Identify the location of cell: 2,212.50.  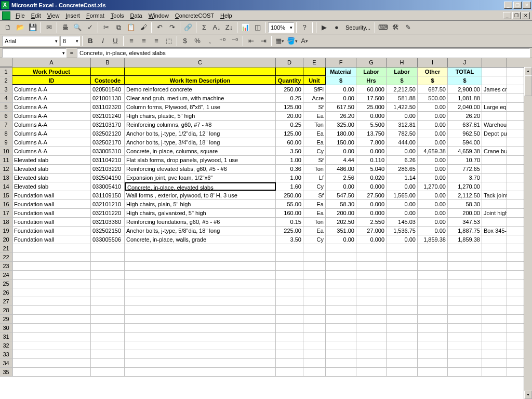
(402, 89).